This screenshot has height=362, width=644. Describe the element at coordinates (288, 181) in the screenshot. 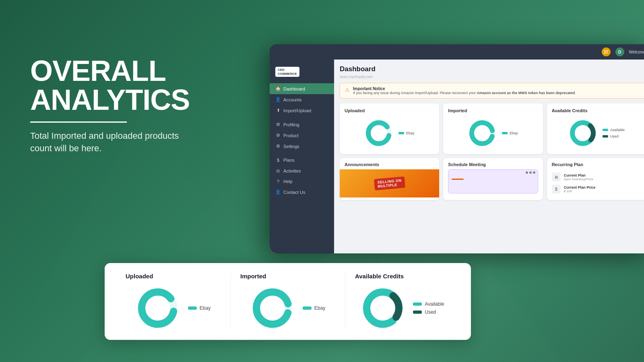

I see `sidebar-item-label: Help` at that location.